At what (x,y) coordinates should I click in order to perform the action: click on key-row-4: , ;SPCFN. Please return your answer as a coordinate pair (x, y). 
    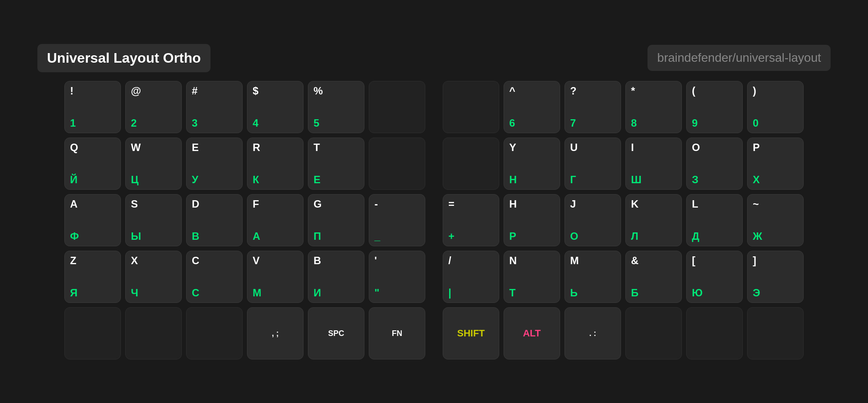
    Looking at the image, I should click on (245, 333).